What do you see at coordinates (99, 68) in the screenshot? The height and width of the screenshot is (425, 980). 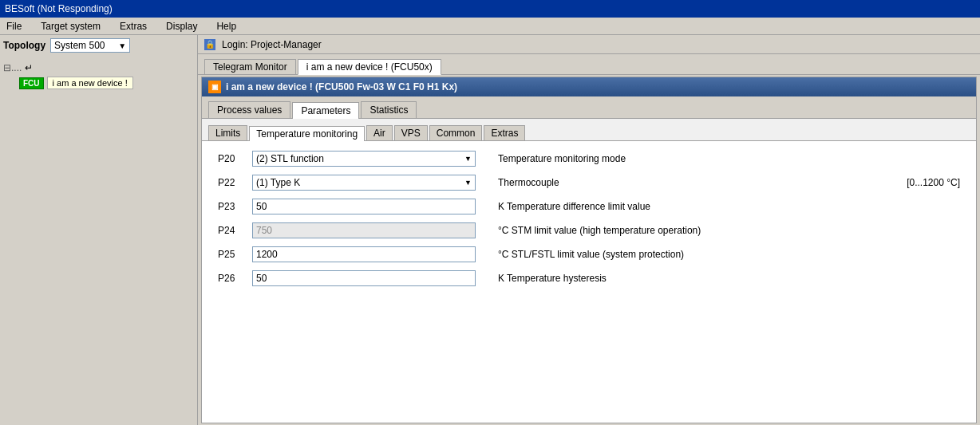 I see `tree-root: ⊟.... ↵` at bounding box center [99, 68].